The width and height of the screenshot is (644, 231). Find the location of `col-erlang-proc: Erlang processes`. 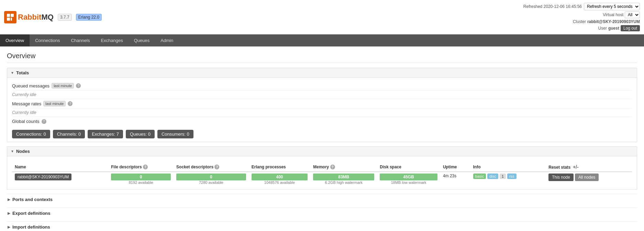

col-erlang-proc: Erlang processes is located at coordinates (280, 167).